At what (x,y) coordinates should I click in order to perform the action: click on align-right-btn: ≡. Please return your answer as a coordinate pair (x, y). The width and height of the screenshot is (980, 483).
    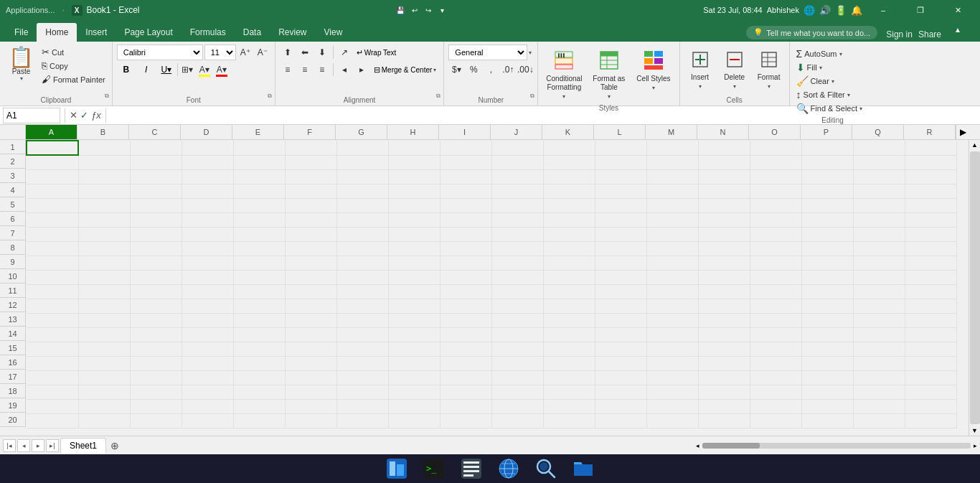
    Looking at the image, I should click on (322, 70).